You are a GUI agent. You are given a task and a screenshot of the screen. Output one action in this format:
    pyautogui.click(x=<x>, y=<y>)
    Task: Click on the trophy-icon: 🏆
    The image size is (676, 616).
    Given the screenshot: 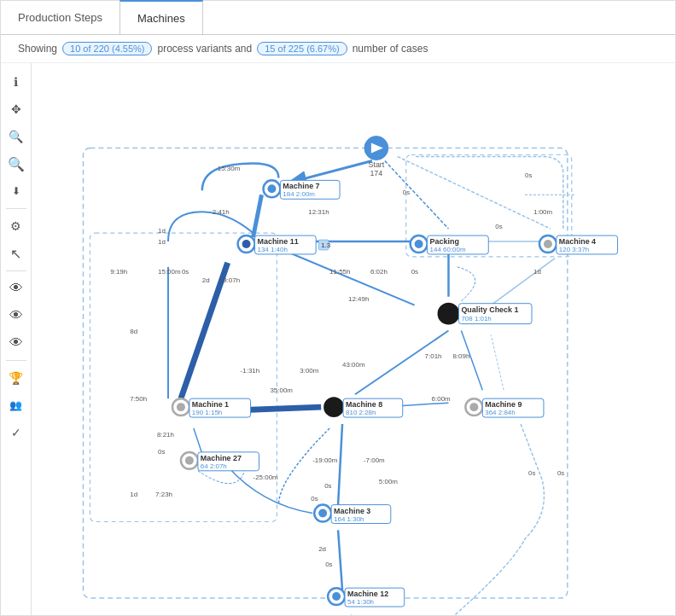 What is the action you would take?
    pyautogui.click(x=16, y=378)
    